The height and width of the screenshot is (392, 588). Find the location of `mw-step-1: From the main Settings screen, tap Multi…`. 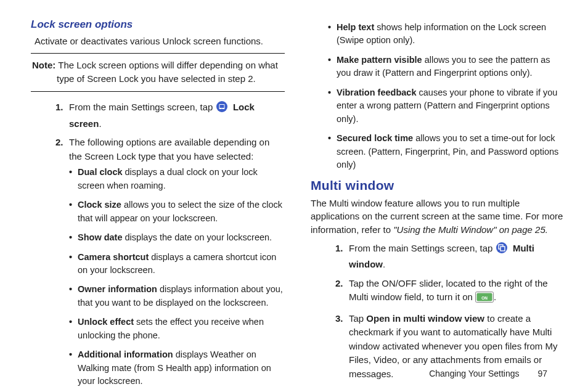

mw-step-1: From the main Settings screen, tap Multi… is located at coordinates (450, 256).